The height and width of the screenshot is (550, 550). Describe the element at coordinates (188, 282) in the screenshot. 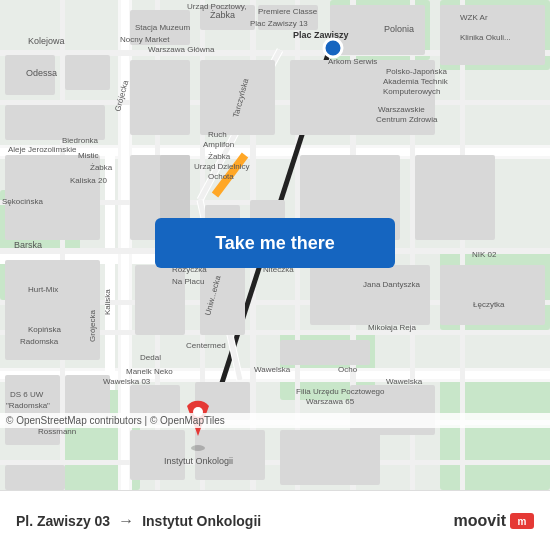

I see `svg-text: Na Placu` at that location.